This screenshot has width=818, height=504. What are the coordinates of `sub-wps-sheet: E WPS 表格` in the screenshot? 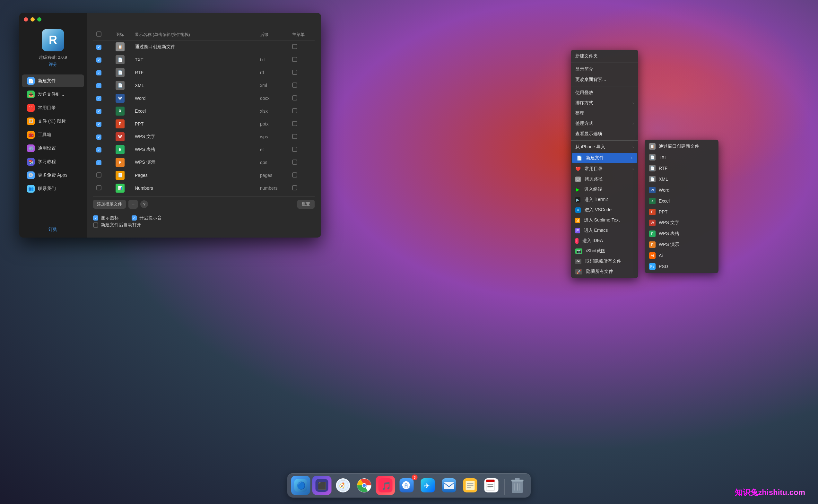 It's located at (681, 234).